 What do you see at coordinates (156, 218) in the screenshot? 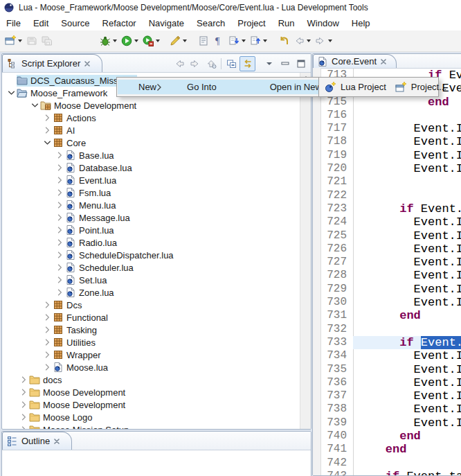
I see `tree-item-message-lua: Message.lua` at bounding box center [156, 218].